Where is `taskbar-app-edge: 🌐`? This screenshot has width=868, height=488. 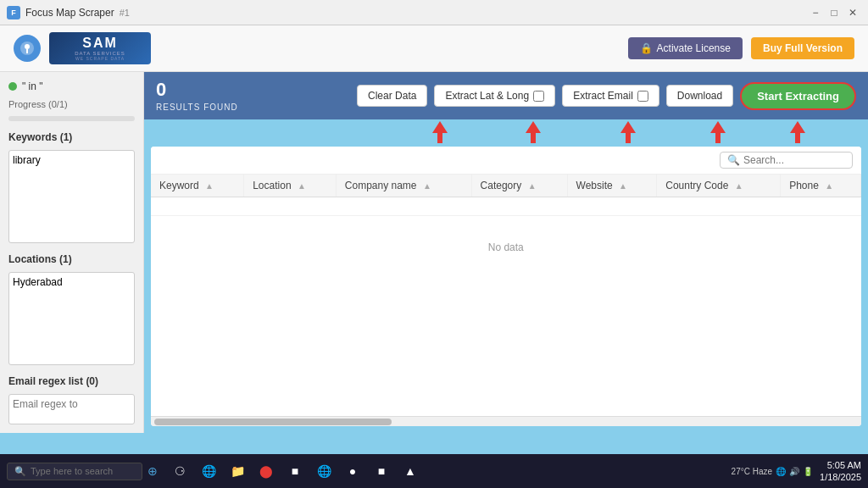
taskbar-app-edge: 🌐 is located at coordinates (209, 471).